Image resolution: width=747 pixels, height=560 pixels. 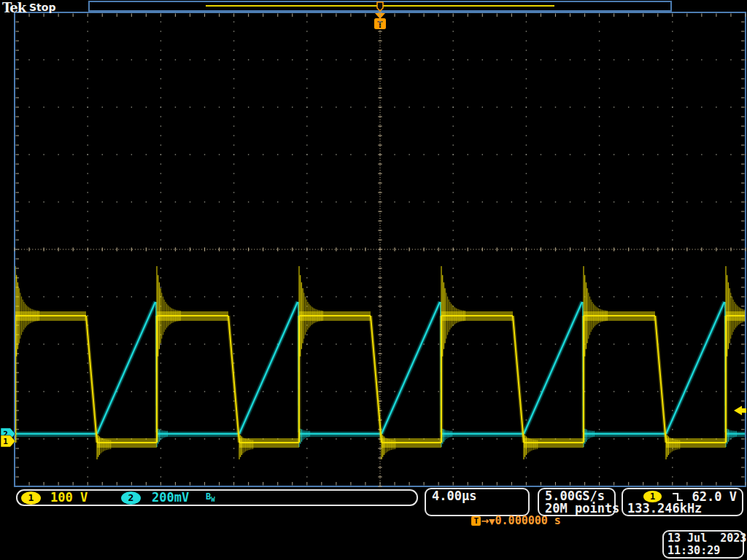 What do you see at coordinates (476, 521) in the screenshot?
I see `trigger-t-icon: T` at bounding box center [476, 521].